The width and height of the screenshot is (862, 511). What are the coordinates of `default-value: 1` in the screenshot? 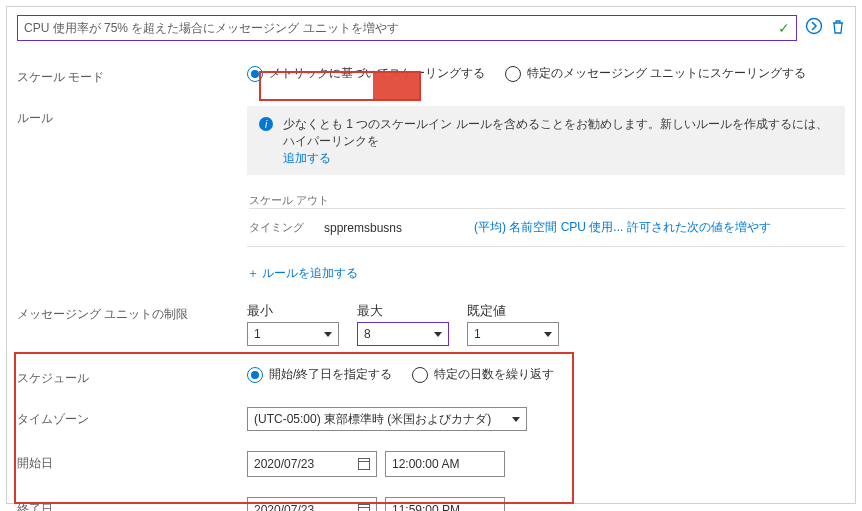 It's located at (478, 334).